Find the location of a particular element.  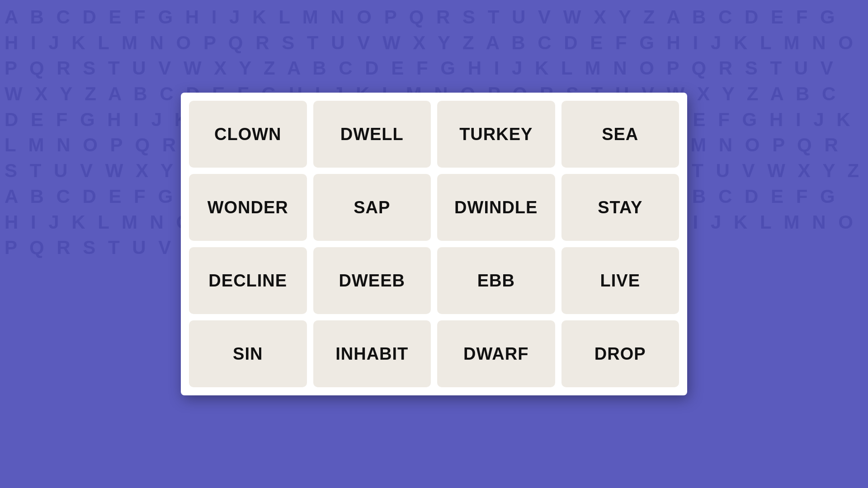

word-label: DROP is located at coordinates (620, 354).